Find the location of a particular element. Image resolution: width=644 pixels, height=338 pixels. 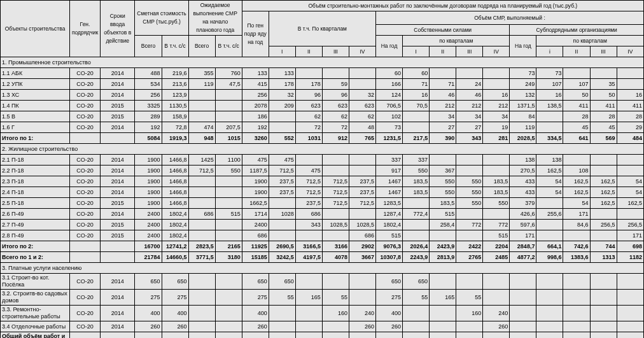

table-row: Итого по 1:50841919,39481015326055210319… is located at coordinates (322, 139).